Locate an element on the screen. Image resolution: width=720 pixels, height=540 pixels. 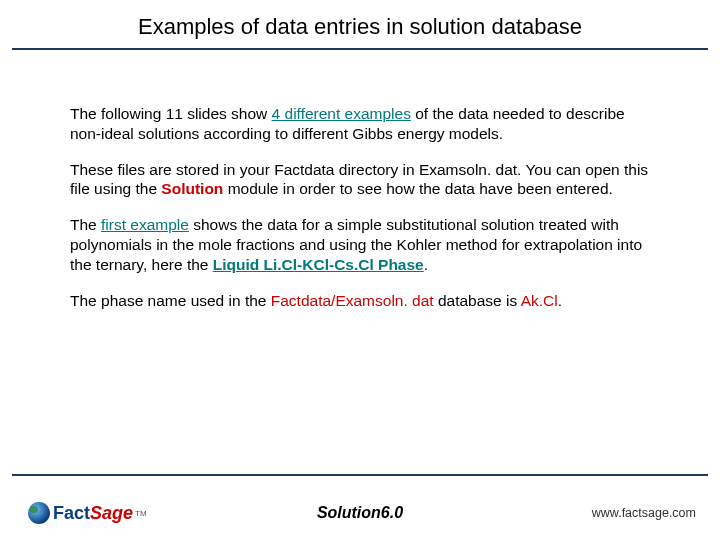
p4-highlight-phase-name: Ak.Cl is located at coordinates (540, 300).